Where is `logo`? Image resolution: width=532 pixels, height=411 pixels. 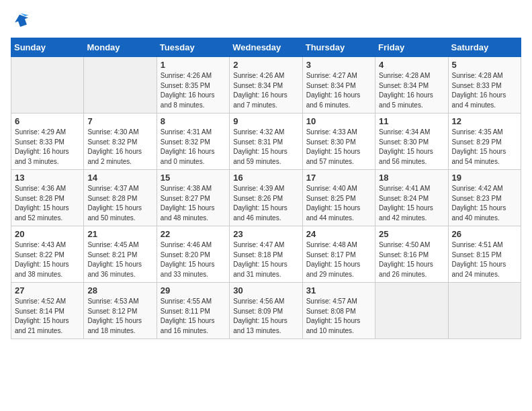 logo is located at coordinates (19, 20).